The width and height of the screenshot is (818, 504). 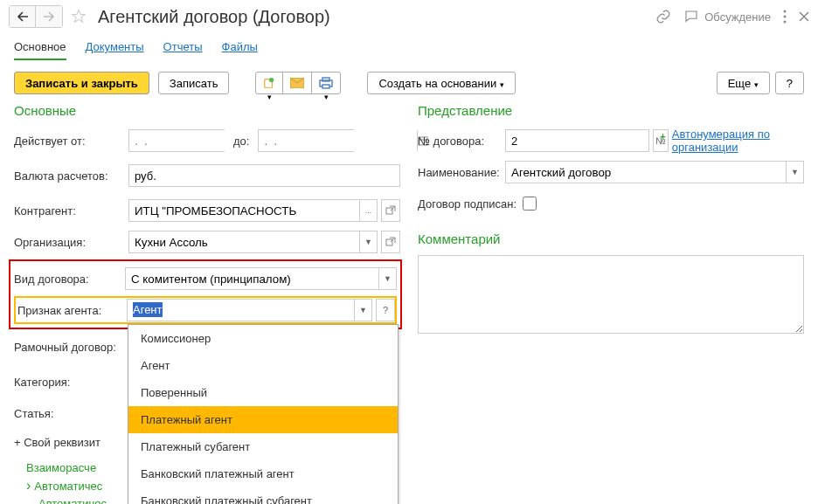 I want to click on label-article: Статья:, so click(x=72, y=414).